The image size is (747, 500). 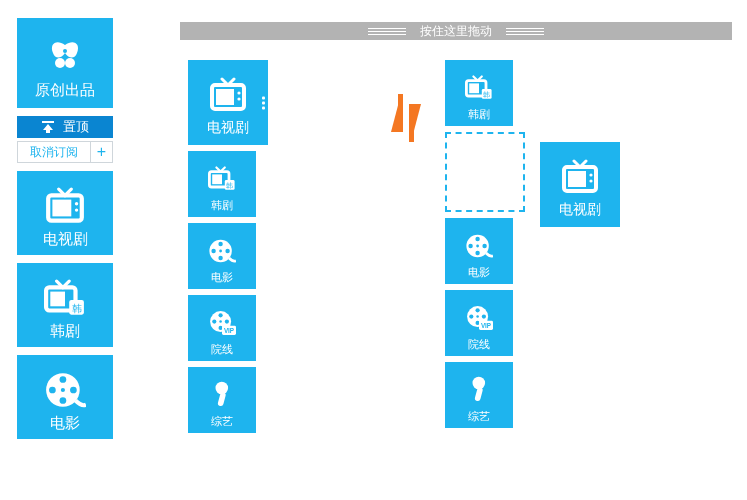 What do you see at coordinates (65, 424) in the screenshot?
I see `sidebar-item-label: 电影` at bounding box center [65, 424].